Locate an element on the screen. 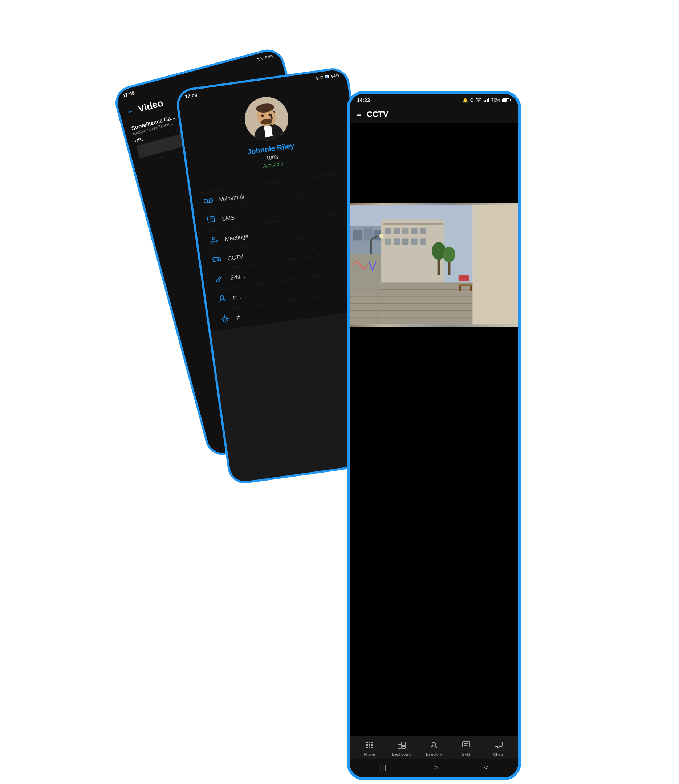 This screenshot has height=784, width=679. profile-icon is located at coordinates (222, 300).